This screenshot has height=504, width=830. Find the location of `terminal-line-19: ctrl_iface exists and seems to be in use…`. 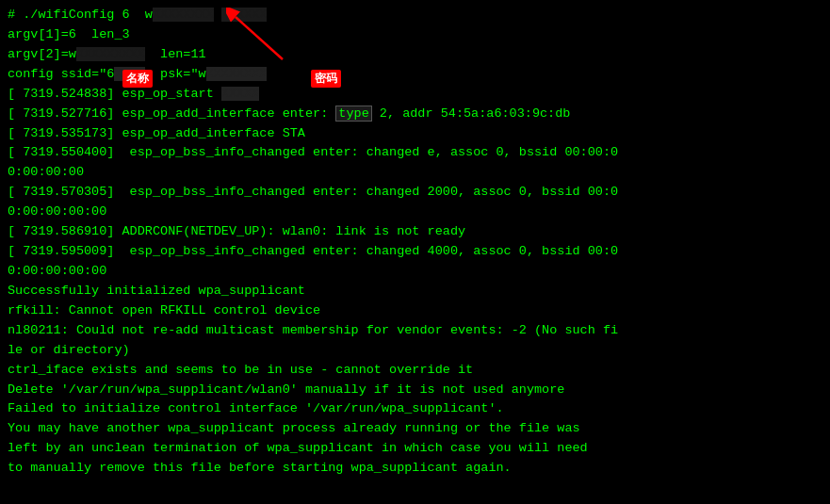

terminal-line-19: ctrl_iface exists and seems to be in use… is located at coordinates (415, 371).